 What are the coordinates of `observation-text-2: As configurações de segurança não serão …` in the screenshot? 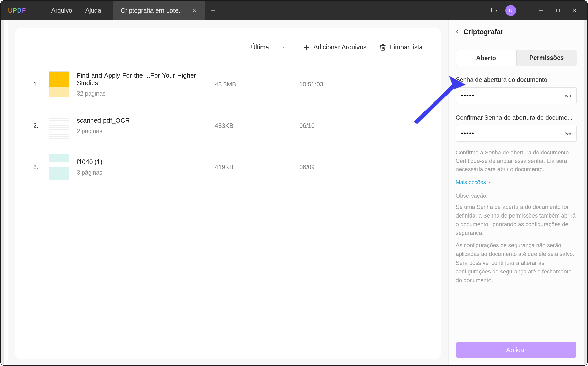 It's located at (516, 263).